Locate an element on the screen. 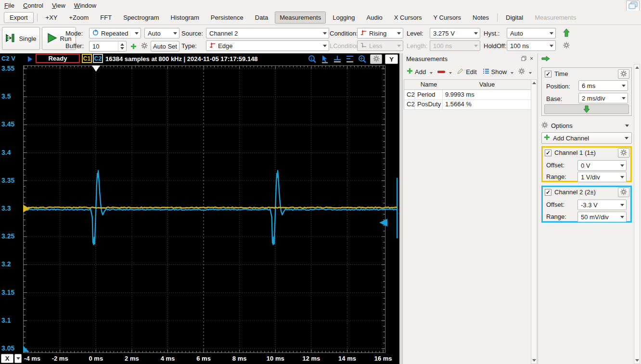 This screenshot has width=641, height=364. remove-dropdown-arrow is located at coordinates (450, 73).